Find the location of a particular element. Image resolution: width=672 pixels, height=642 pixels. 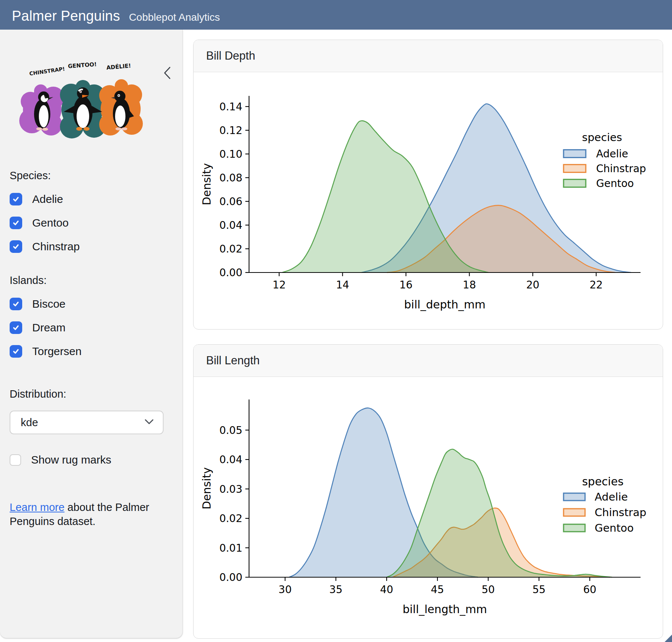

chevron-down-icon is located at coordinates (149, 422).